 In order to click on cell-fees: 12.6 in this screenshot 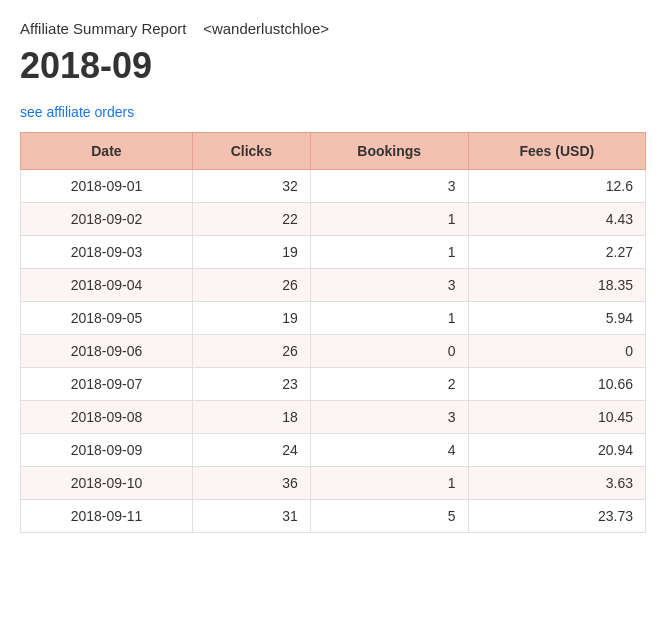, I will do `click(556, 186)`.